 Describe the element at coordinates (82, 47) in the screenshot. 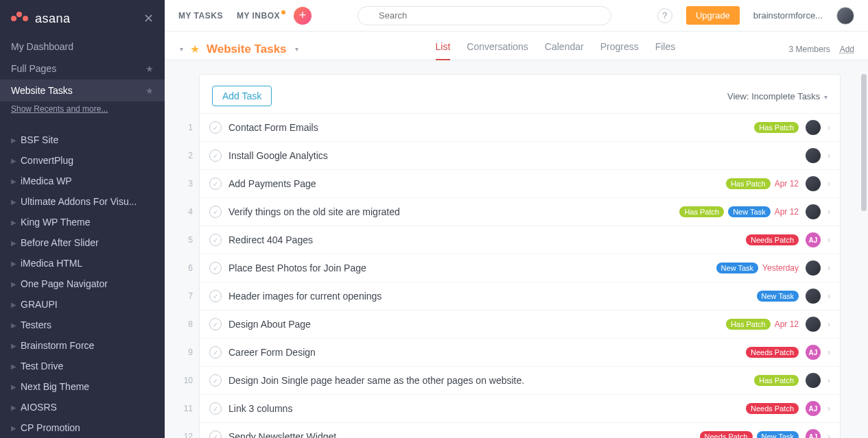

I see `sidebar-item-dashboard: My Dashboard` at that location.